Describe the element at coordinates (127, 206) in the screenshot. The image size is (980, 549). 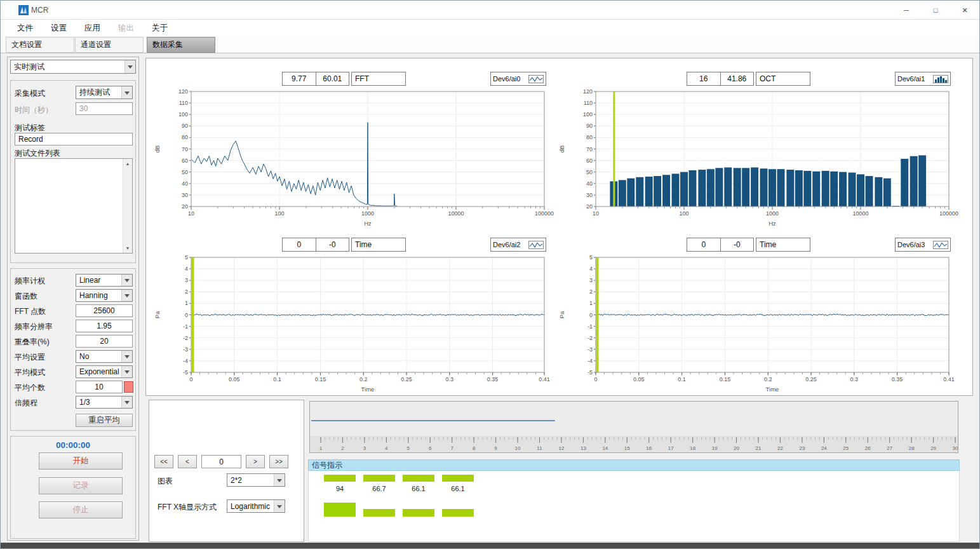
I see `listbox-scrollbar: ▲ ▼` at that location.